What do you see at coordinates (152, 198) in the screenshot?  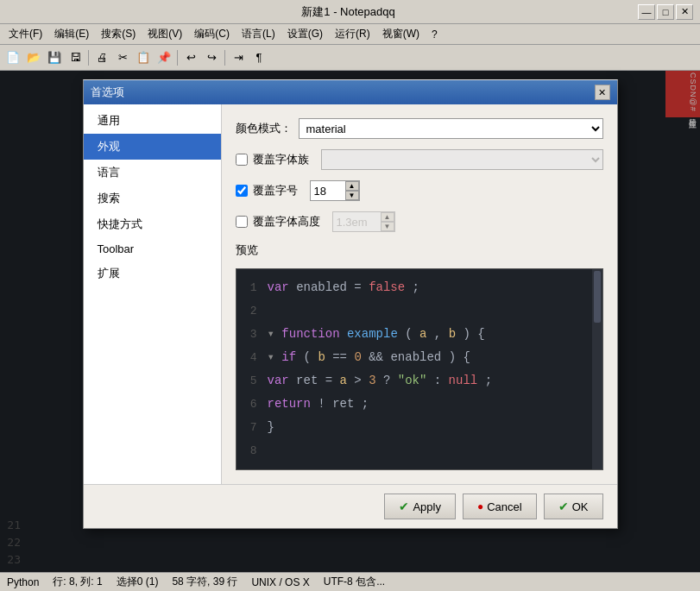 I see `sidebar-item-search: 搜索` at bounding box center [152, 198].